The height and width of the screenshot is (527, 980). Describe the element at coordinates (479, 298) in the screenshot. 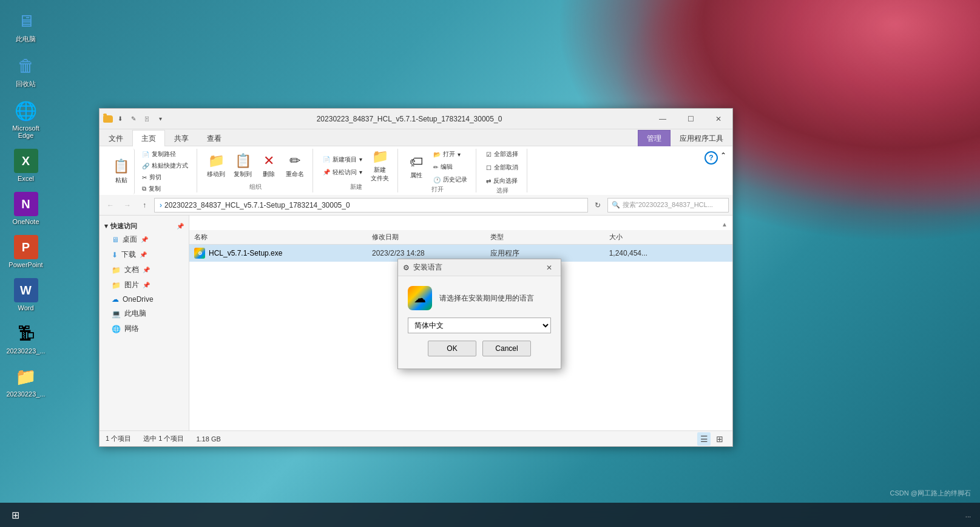

I see `dialog-header-row: ☁ 请选择在安装期间使用的语言` at that location.